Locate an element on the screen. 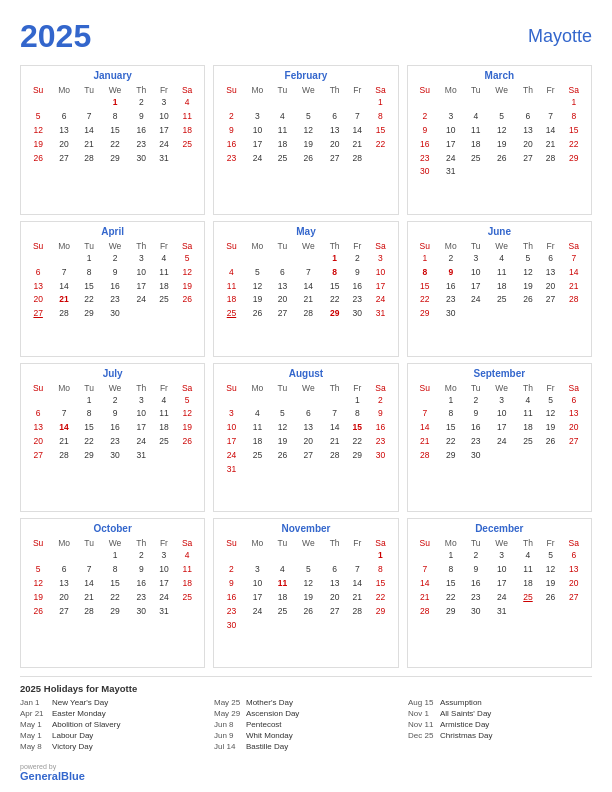  brand-general: General is located at coordinates (40, 776).